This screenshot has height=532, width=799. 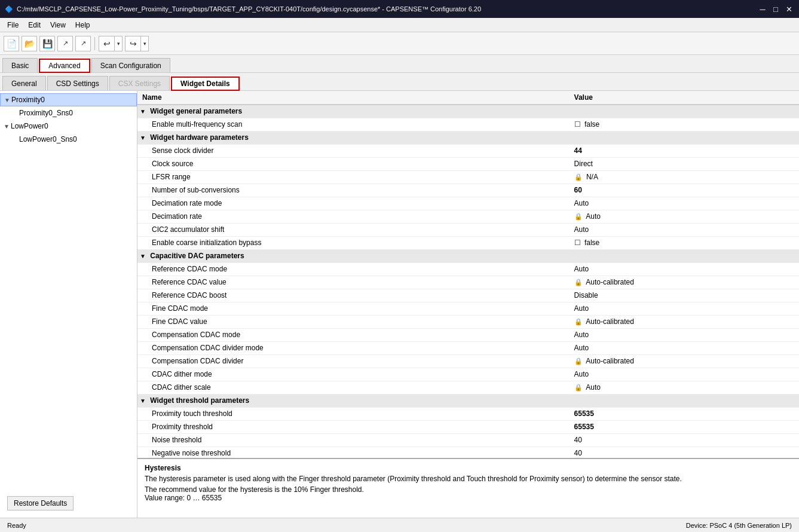 What do you see at coordinates (684, 230) in the screenshot?
I see `value-cic2-accumulator: Auto` at bounding box center [684, 230].